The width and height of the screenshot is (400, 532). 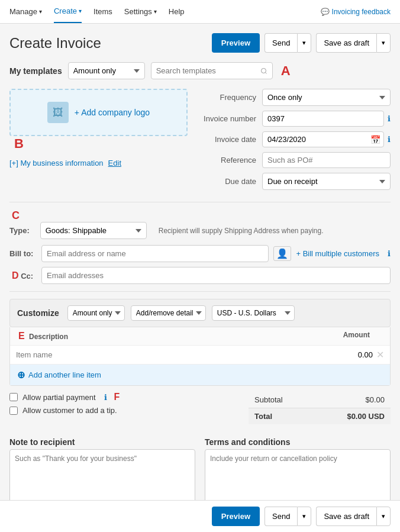 I want to click on due-date-row: Due date Due on receipt, so click(x=293, y=181).